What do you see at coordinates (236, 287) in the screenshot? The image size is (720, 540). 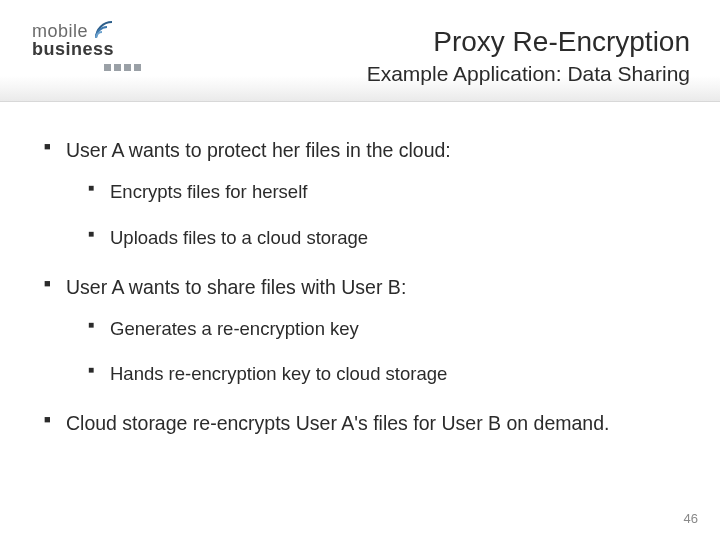 I see `list-item-text: User A wants to share files with User B:` at bounding box center [236, 287].